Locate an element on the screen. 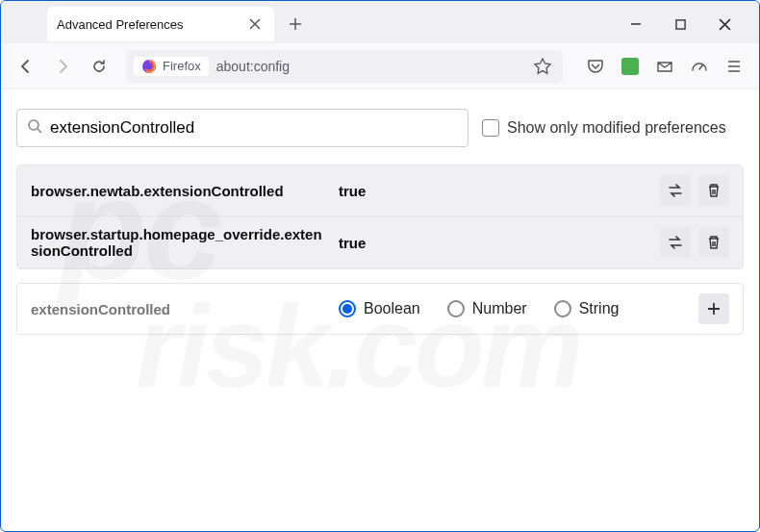  url-text: about:config is located at coordinates (373, 66).